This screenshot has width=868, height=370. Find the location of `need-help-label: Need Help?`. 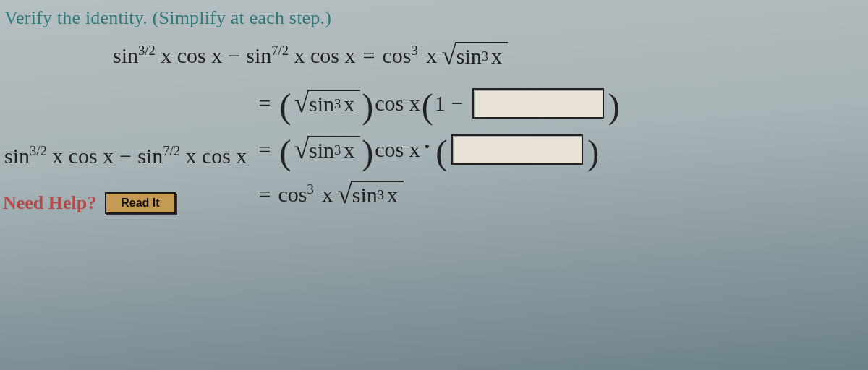

need-help-label: Need Help? is located at coordinates (49, 203).